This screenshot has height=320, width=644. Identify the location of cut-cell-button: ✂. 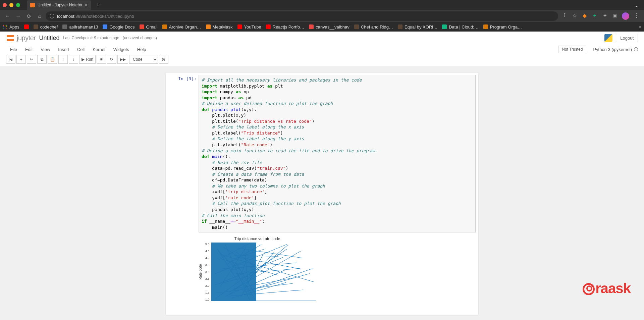
(32, 59).